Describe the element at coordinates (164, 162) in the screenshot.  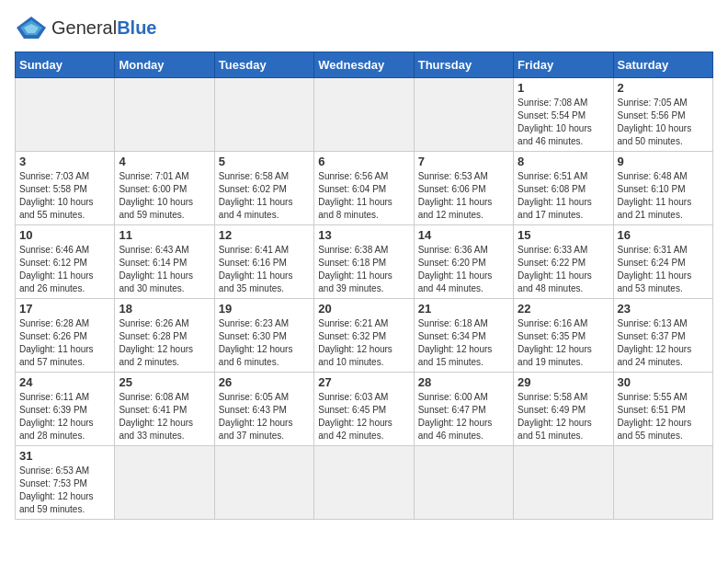
I see `day-number: 4` at that location.